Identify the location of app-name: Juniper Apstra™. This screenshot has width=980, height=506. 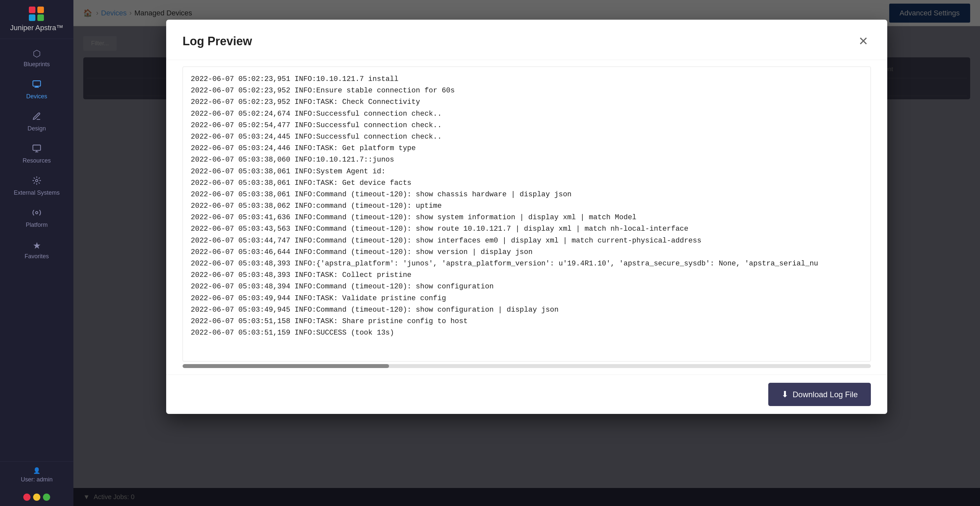
(37, 28).